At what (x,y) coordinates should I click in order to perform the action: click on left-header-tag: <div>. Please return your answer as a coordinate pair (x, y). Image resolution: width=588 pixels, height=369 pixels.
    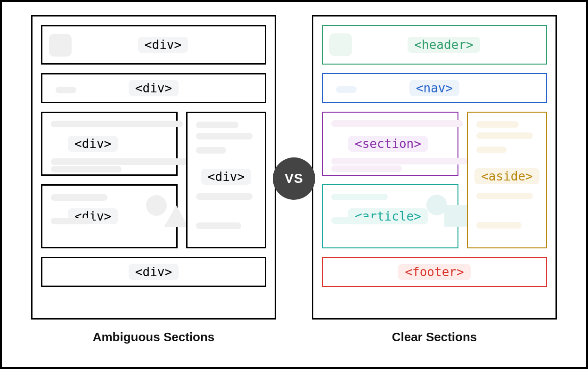
    Looking at the image, I should click on (163, 45).